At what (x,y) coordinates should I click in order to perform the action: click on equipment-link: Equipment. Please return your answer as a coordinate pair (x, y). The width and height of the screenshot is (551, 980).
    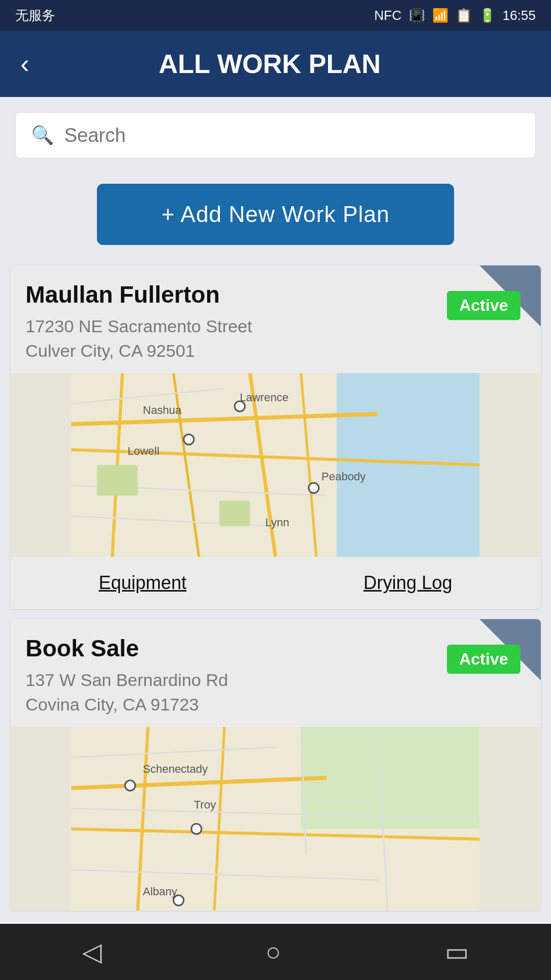
    Looking at the image, I should click on (142, 583).